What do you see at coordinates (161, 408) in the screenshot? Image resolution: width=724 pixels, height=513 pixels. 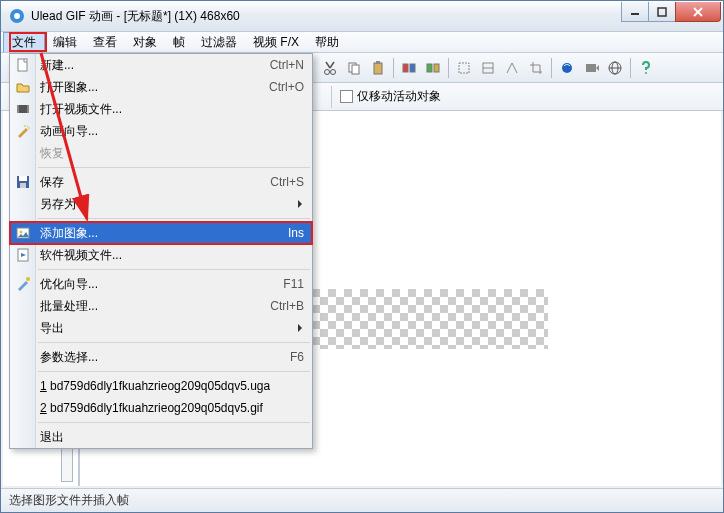 I see `menu-item: 2 bd759d6dly1fkuahzrieog209q05dqv5.gif` at bounding box center [161, 408].